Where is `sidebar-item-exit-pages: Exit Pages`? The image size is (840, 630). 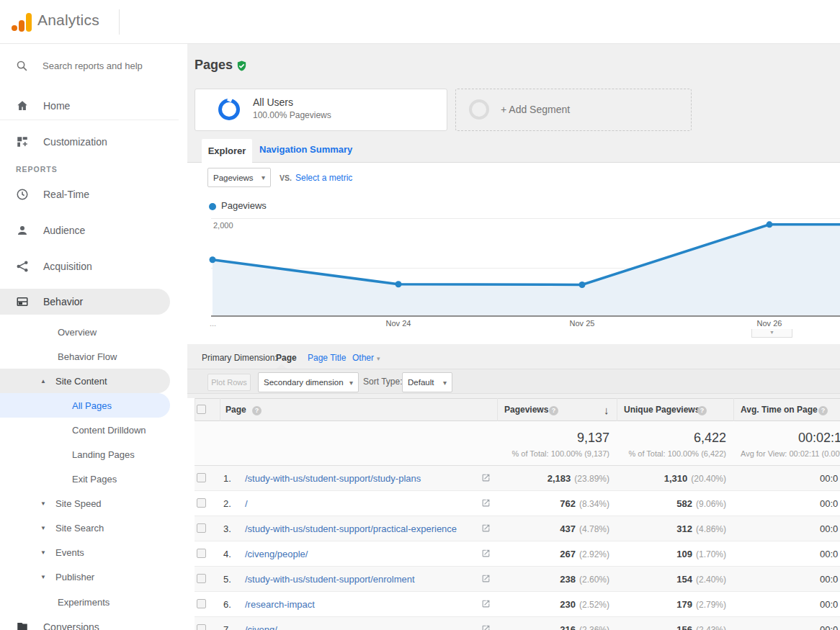 sidebar-item-exit-pages: Exit Pages is located at coordinates (85, 479).